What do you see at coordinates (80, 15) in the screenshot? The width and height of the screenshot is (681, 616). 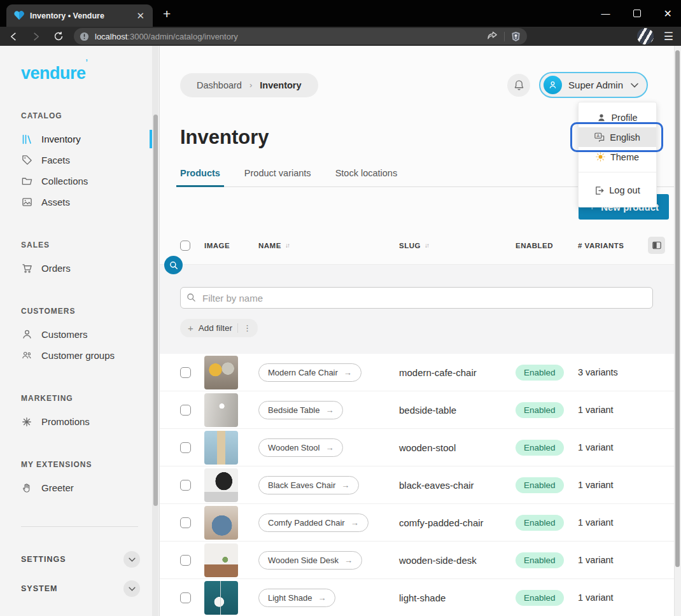 I see `browser-tab: Inventory • Vendure ✕` at bounding box center [80, 15].